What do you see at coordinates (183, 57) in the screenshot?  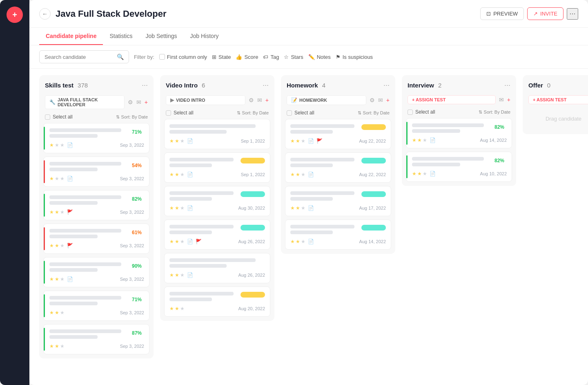 I see `filter-first-column: First column only` at bounding box center [183, 57].